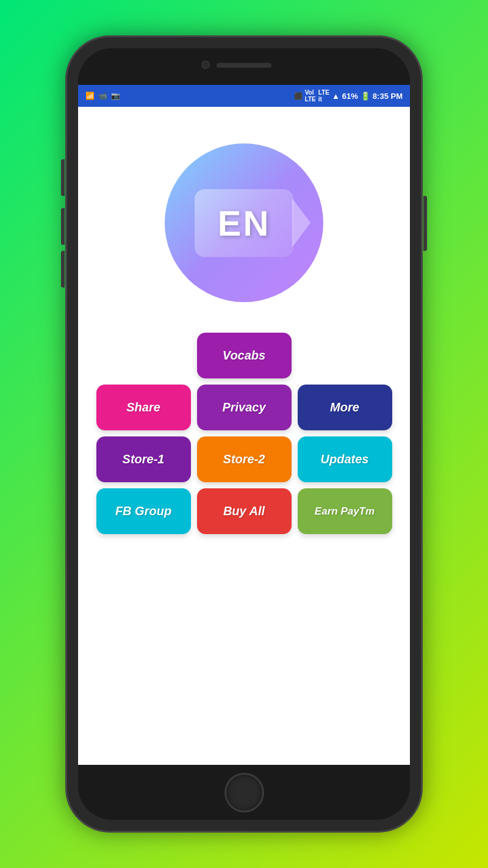 This screenshot has height=868, width=488. Describe the element at coordinates (310, 96) in the screenshot. I see `volte-label: VoILTE` at that location.